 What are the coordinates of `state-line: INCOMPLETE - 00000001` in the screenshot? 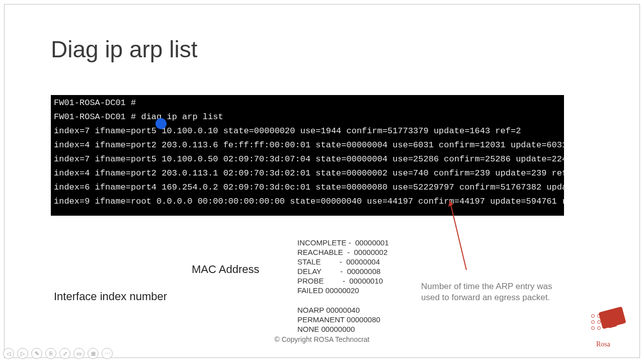 It's located at (343, 242).